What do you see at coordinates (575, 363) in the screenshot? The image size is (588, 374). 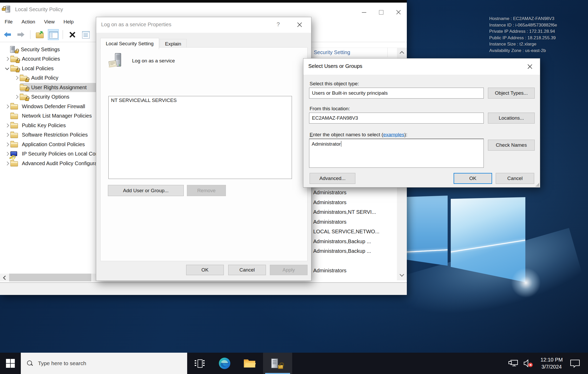 I see `action-center-button` at bounding box center [575, 363].